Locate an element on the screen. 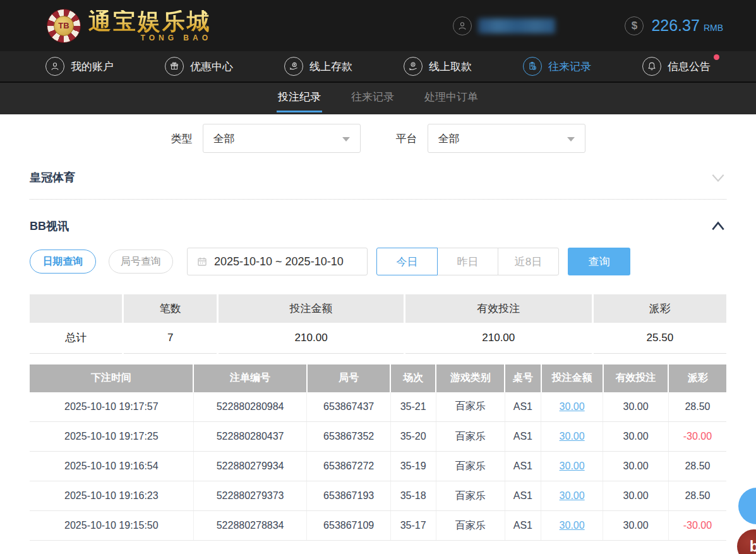 Image resolution: width=756 pixels, height=554 pixels. section-title: BB视讯 is located at coordinates (49, 226).